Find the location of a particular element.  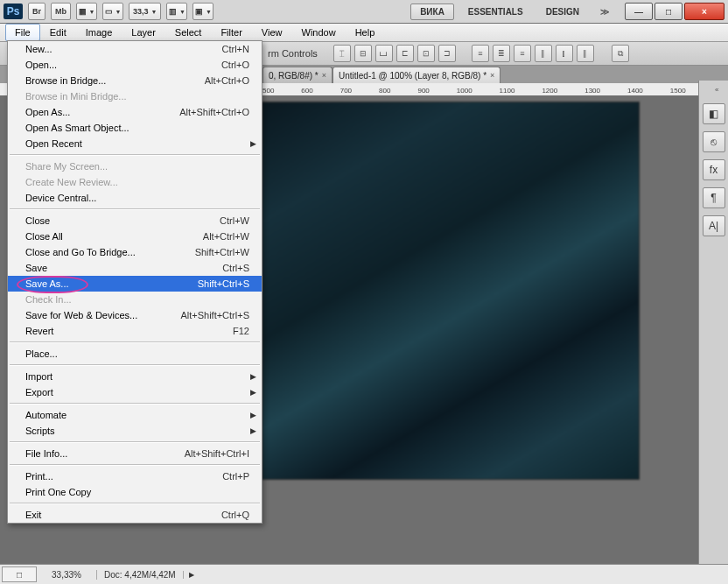

dist-left-icon: ∥ is located at coordinates (543, 53).